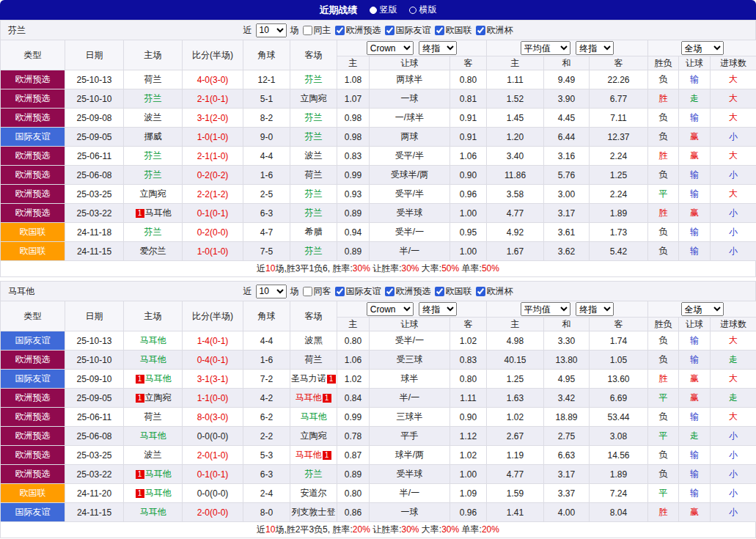 This screenshot has height=539, width=756. Describe the element at coordinates (353, 341) in the screenshot. I see `handicap-home-odds: 0.80` at that location.